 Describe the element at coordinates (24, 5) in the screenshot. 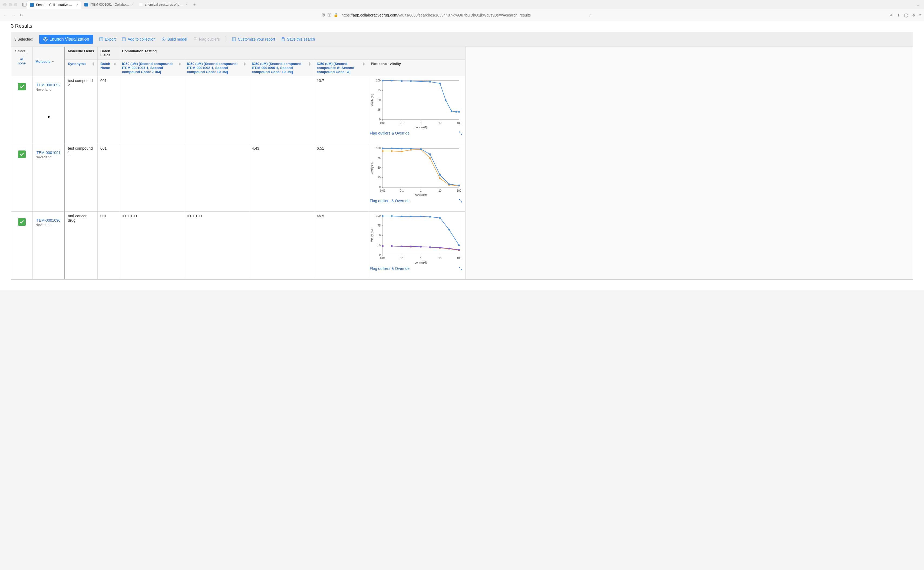

I see `sidebar-toggle-icon` at that location.